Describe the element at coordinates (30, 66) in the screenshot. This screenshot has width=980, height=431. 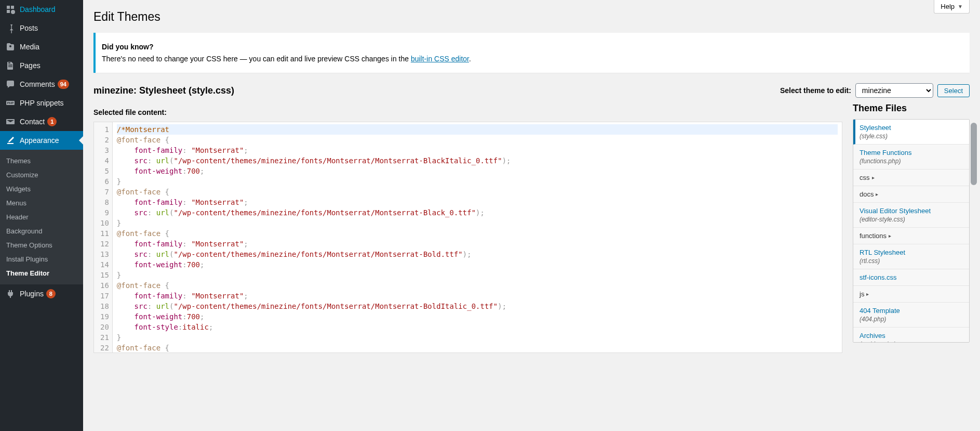
I see `menu-label: Pages` at that location.